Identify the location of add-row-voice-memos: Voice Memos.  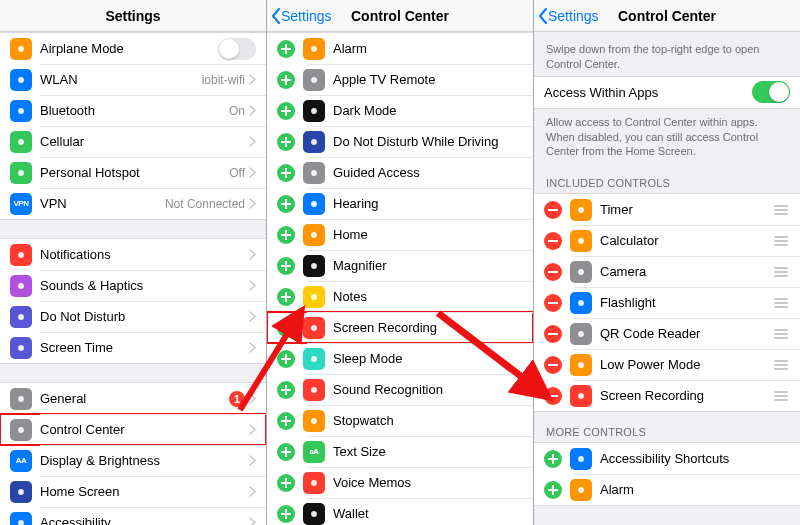
(400, 482).